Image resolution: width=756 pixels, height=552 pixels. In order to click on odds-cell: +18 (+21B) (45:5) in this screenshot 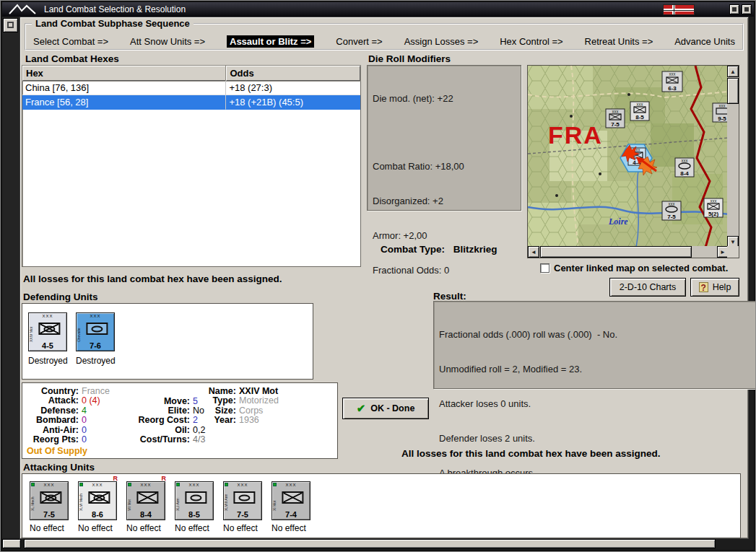, I will do `click(293, 102)`.